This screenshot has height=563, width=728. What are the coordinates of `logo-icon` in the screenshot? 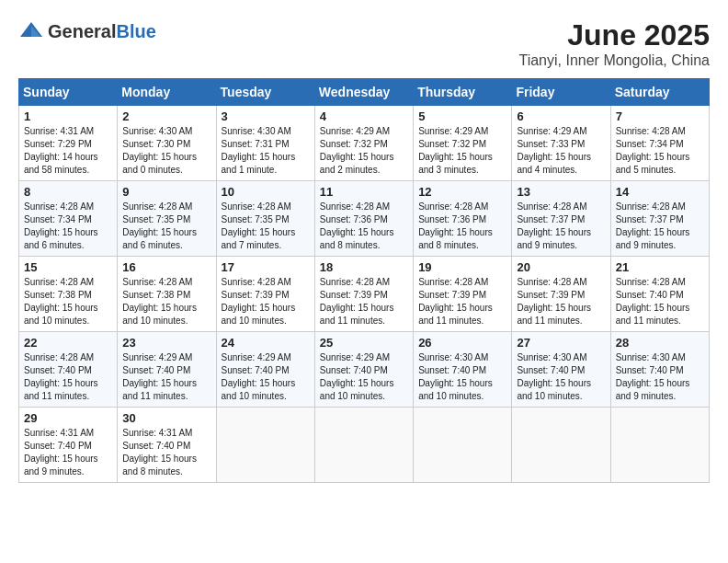 It's located at (31, 31).